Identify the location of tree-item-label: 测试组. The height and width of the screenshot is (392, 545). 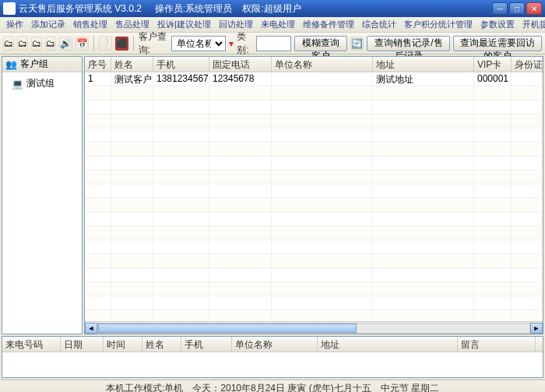
(40, 84).